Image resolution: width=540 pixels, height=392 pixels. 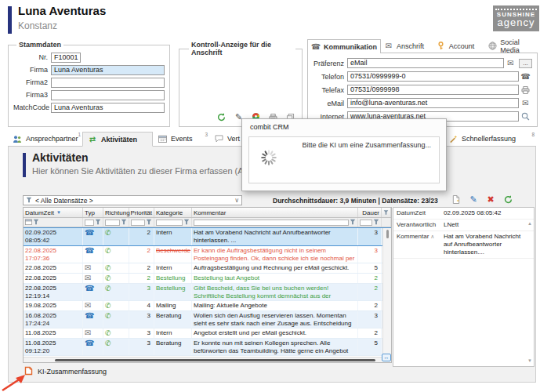 What do you see at coordinates (344, 46) in the screenshot?
I see `communication-tab: ☎ Kommunikation` at bounding box center [344, 46].